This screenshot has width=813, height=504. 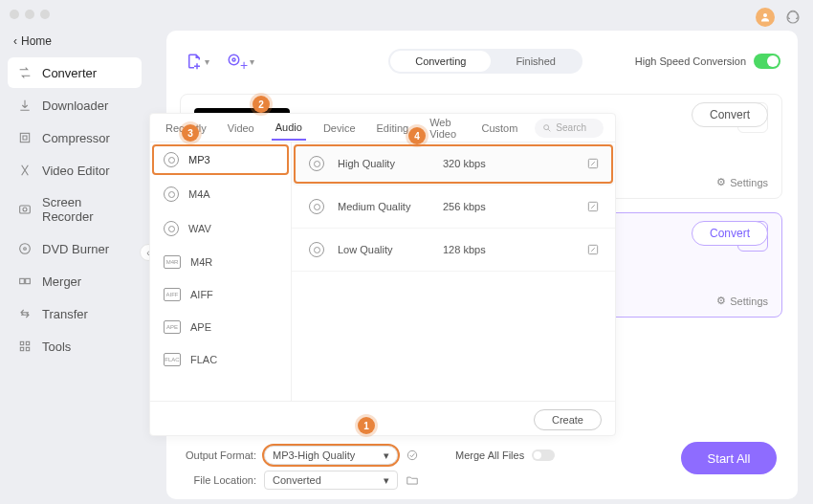 I want to click on sidebar-item-label: Converter, so click(x=69, y=73).